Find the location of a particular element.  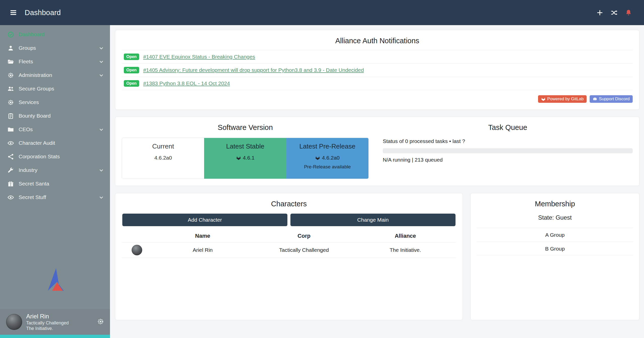

user-alliance: The Initiative. is located at coordinates (47, 329).